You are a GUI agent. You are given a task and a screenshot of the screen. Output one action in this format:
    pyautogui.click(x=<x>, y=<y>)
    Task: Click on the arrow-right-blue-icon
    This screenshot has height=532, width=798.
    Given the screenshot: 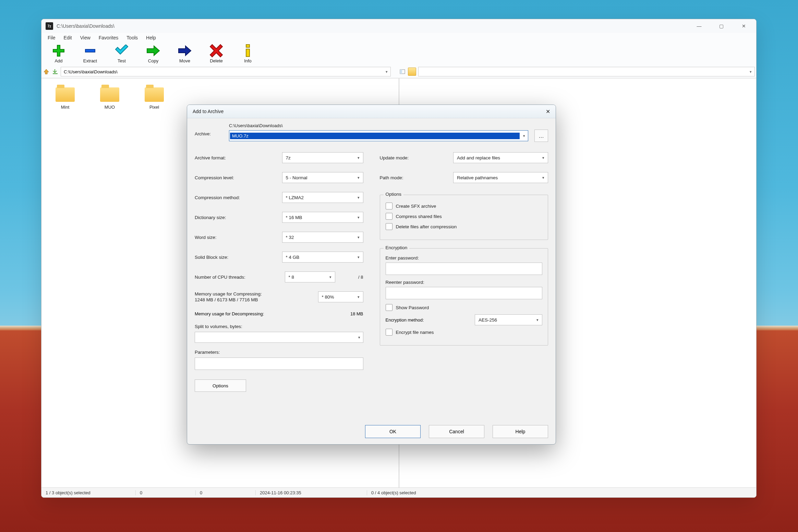 What is the action you would take?
    pyautogui.click(x=185, y=51)
    